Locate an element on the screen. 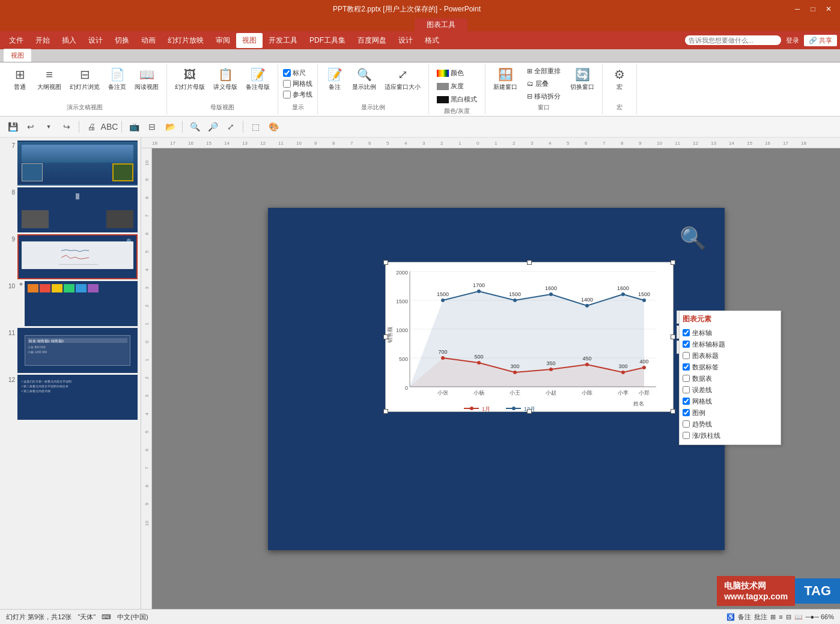 The image size is (840, 624). checkbox-legend is located at coordinates (686, 413).